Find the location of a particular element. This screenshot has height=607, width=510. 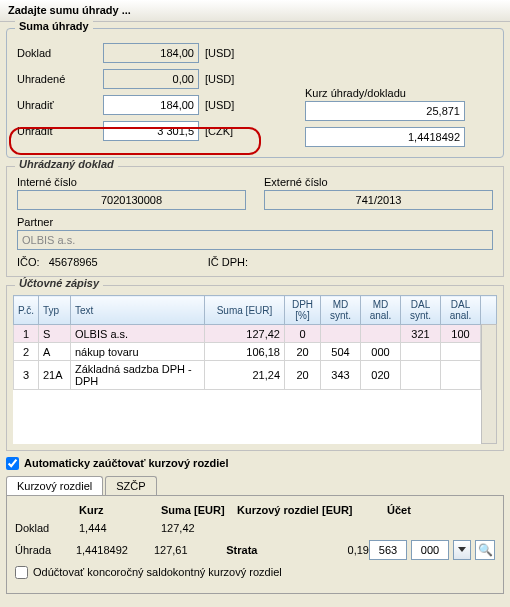

table-row: 321AZákladná sadzba DPH - DPH21,24203430… is located at coordinates (256, 376).